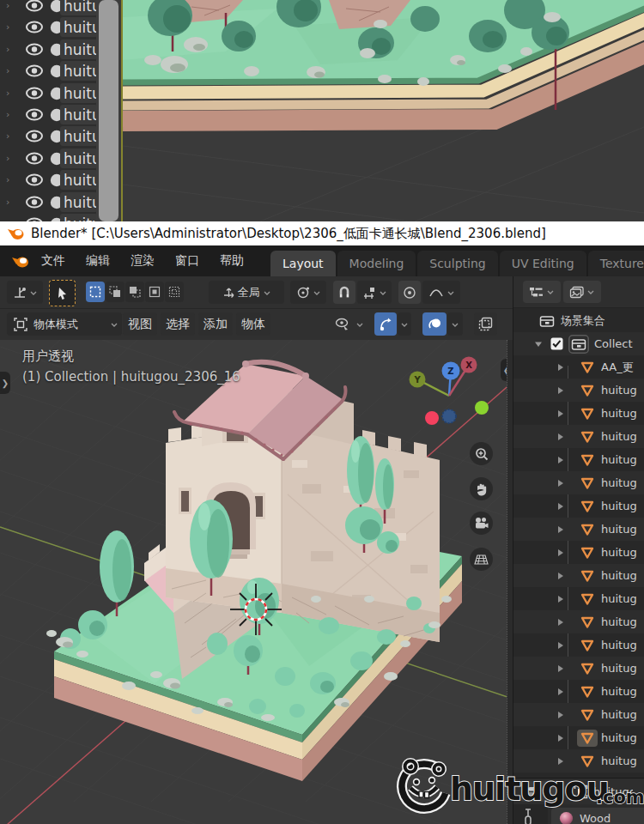 This screenshot has height=824, width=644. What do you see at coordinates (5, 383) in the screenshot?
I see `toolbar-expand-tab: ❯` at bounding box center [5, 383].